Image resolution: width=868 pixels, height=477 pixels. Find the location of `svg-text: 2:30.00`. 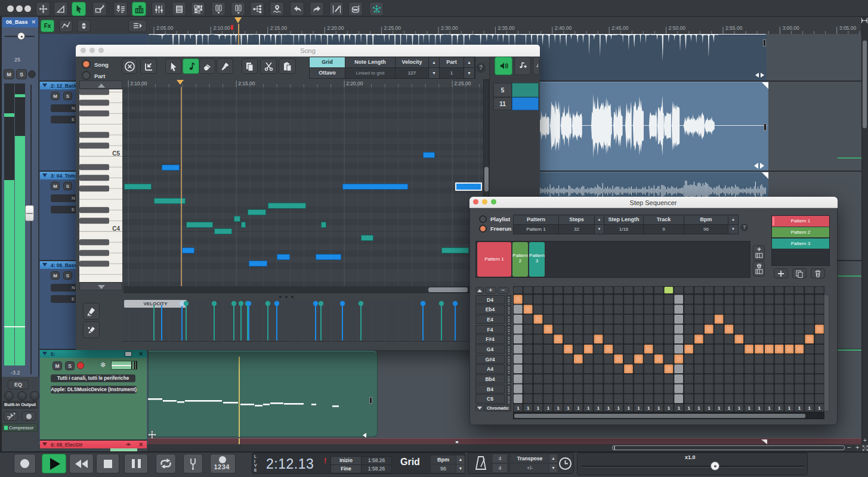

svg-text: 2:30.00 is located at coordinates (450, 28).